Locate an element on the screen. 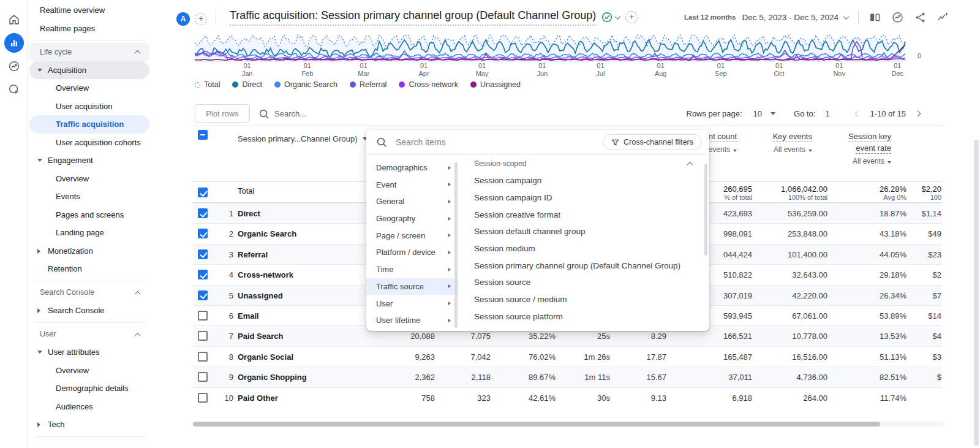  dimension-item-session-primary-channel-group-default-channel-group: Session primary channel group (Default C… is located at coordinates (585, 265).